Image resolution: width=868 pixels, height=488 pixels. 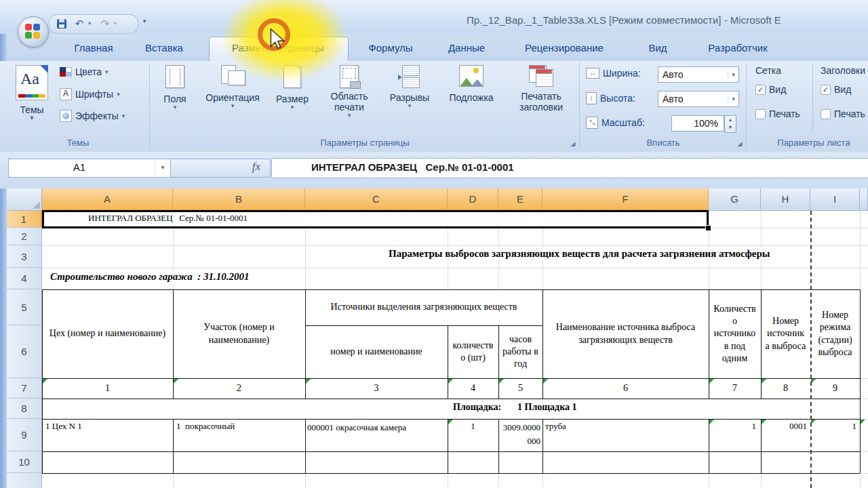 What do you see at coordinates (625, 199) in the screenshot?
I see `column-header-f: F` at bounding box center [625, 199].